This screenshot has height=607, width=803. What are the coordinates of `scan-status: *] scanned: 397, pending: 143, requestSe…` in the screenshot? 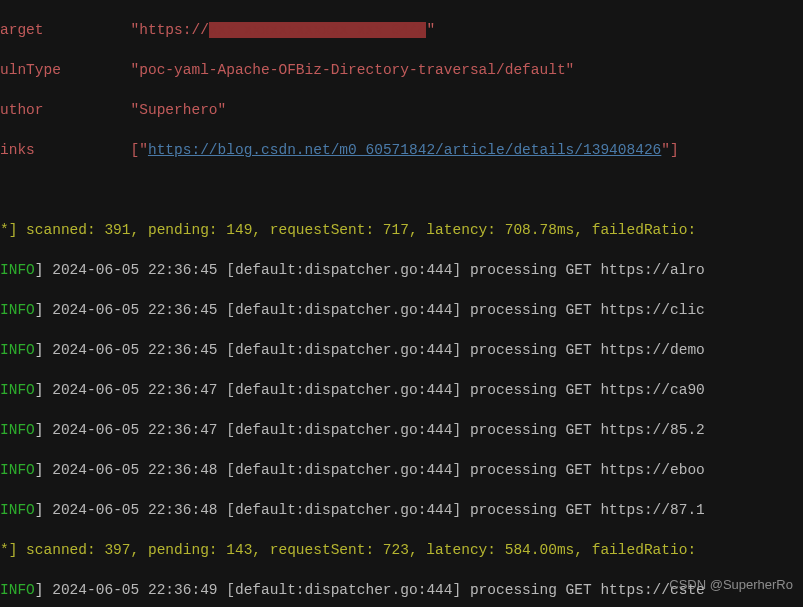 It's located at (352, 550).